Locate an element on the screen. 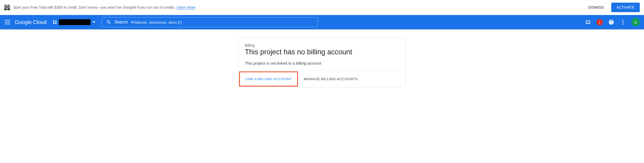 The width and height of the screenshot is (644, 163). learn-more-link: Learn more is located at coordinates (186, 7).